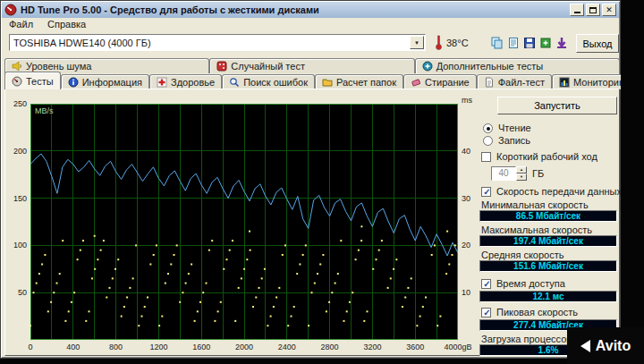 Image resolution: width=644 pixels, height=364 pixels. Describe the element at coordinates (530, 43) in the screenshot. I see `save-image-icon` at that location.